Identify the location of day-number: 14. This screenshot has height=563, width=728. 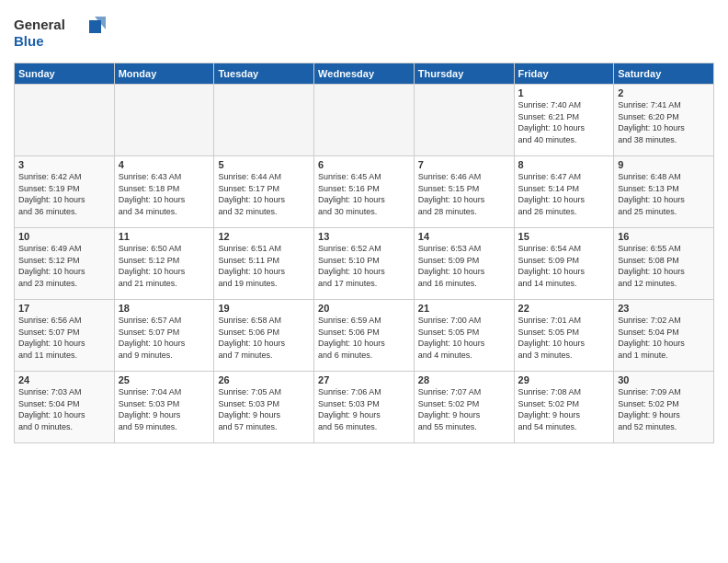
(464, 236).